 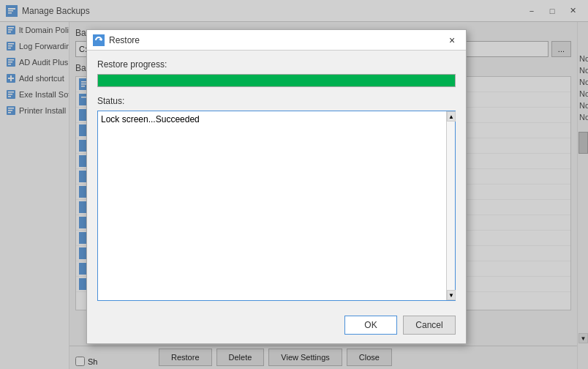 I want to click on cancel-button: Cancel, so click(x=429, y=325).